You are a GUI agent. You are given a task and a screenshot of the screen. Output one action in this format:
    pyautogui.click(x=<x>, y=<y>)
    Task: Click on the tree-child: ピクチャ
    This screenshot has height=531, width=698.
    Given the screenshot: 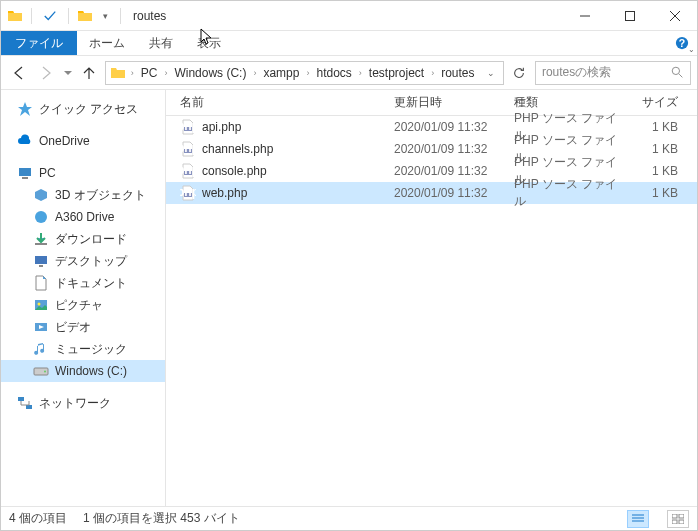 What is the action you would take?
    pyautogui.click(x=83, y=305)
    